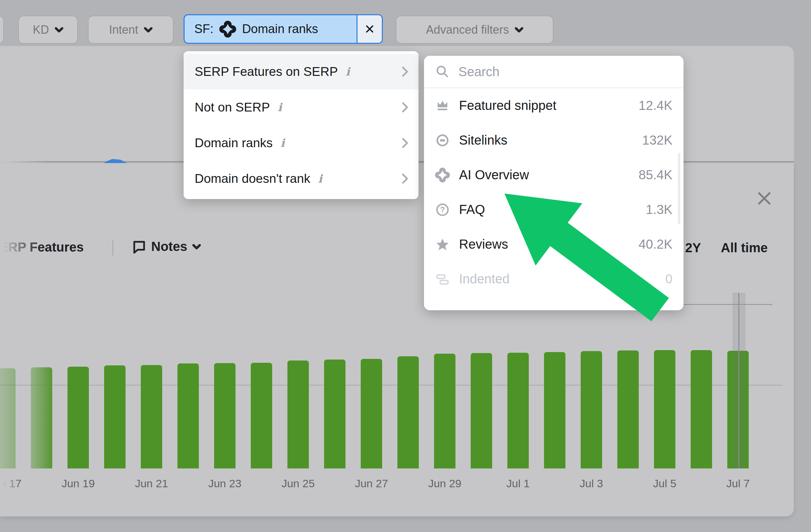 The width and height of the screenshot is (811, 532). I want to click on sf-chip-prefix: SF:, so click(204, 29).